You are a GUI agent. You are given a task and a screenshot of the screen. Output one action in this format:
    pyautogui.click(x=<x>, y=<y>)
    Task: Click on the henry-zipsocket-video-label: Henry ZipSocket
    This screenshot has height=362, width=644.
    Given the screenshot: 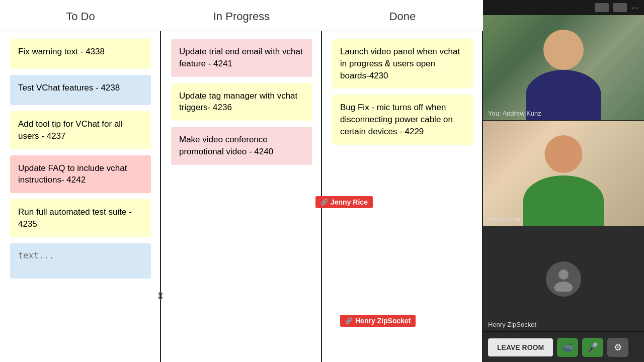 What is the action you would take?
    pyautogui.click(x=512, y=325)
    